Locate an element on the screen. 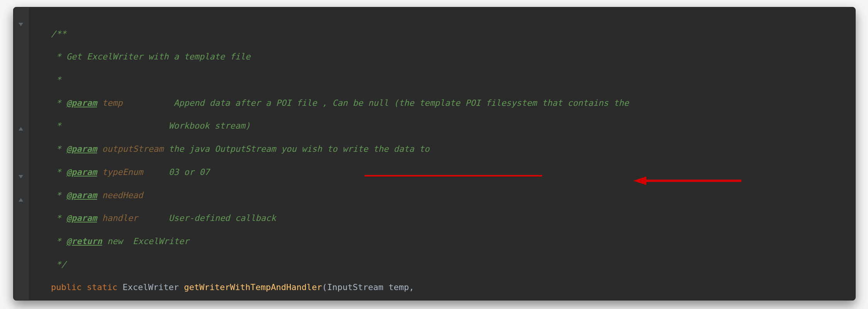  javadoc-star: * is located at coordinates (56, 80).